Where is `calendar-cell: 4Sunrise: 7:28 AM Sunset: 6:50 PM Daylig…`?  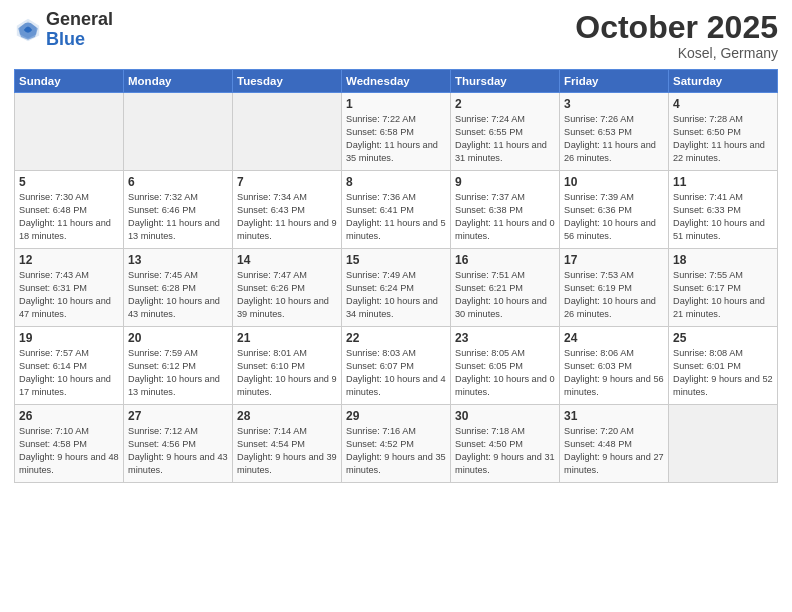
calendar-cell: 4Sunrise: 7:28 AM Sunset: 6:50 PM Daylig… is located at coordinates (724, 132).